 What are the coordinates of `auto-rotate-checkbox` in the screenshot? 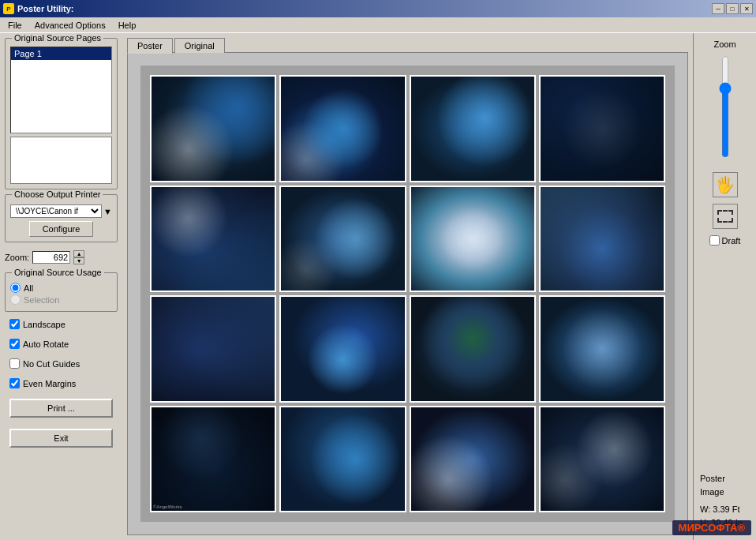 It's located at (14, 344).